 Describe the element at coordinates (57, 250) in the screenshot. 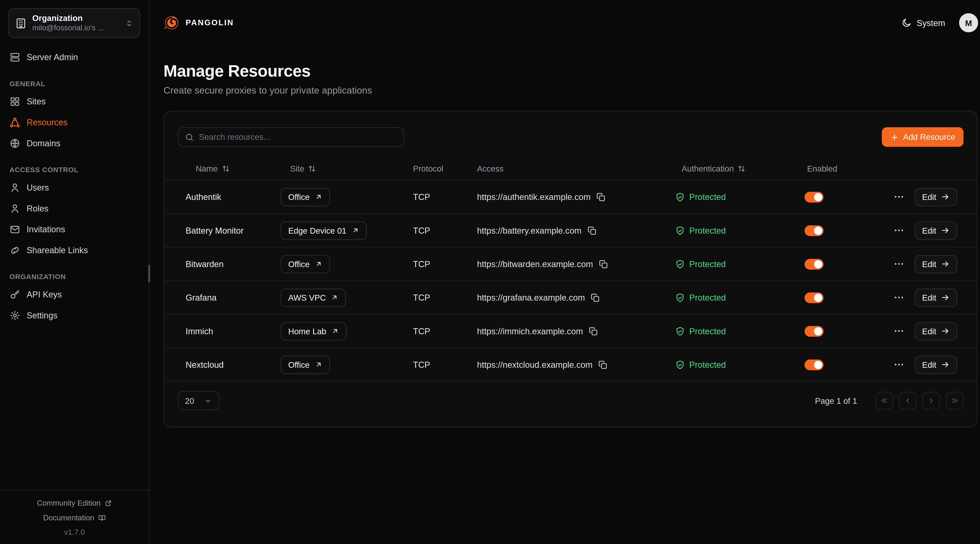

I see `sidebar-item-label: Shareable Links` at that location.